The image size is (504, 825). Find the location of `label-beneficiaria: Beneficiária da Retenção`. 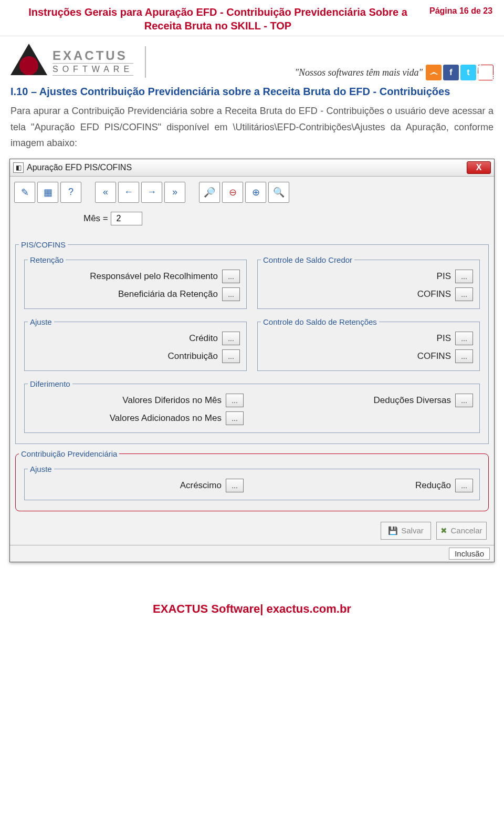

label-beneficiaria: Beneficiária da Retenção is located at coordinates (168, 294).